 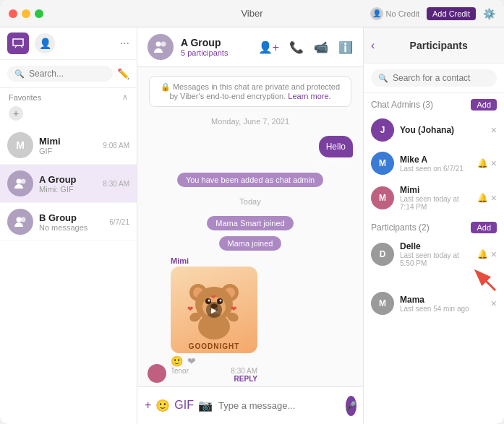 I want to click on system-msg-mama: Mama joined, so click(x=250, y=243).